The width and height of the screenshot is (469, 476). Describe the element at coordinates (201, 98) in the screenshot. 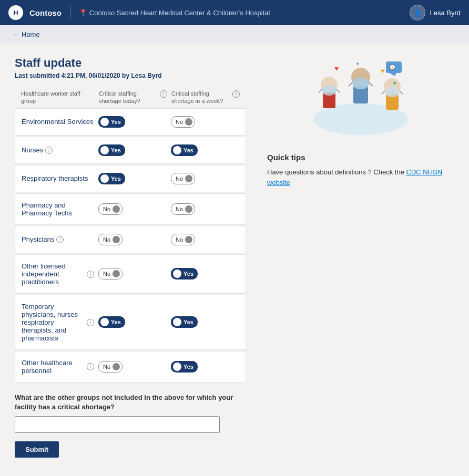

I see `col-week-label: Critical staffing shortage in a week?` at that location.